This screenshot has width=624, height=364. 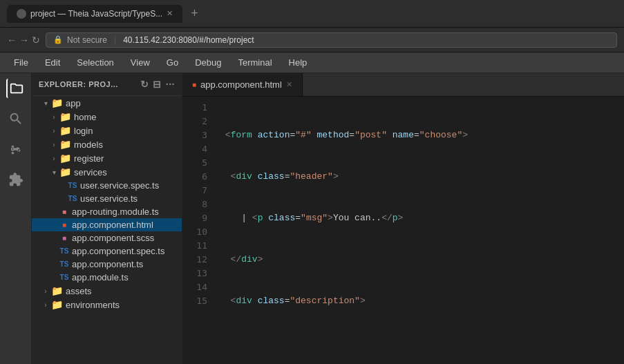 I want to click on folder-icon-environments: 📁, so click(x=57, y=305).